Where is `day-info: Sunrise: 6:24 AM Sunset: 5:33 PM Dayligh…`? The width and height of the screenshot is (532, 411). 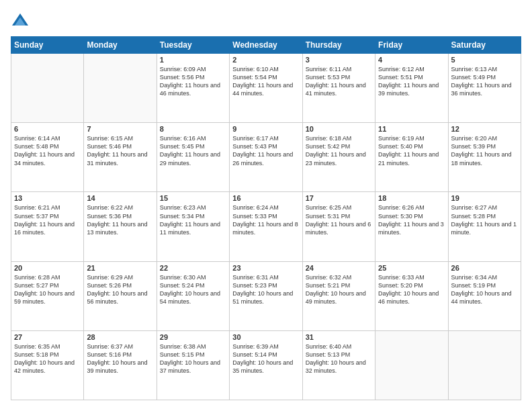
day-info: Sunrise: 6:24 AM Sunset: 5:33 PM Dayligh… is located at coordinates (266, 220).